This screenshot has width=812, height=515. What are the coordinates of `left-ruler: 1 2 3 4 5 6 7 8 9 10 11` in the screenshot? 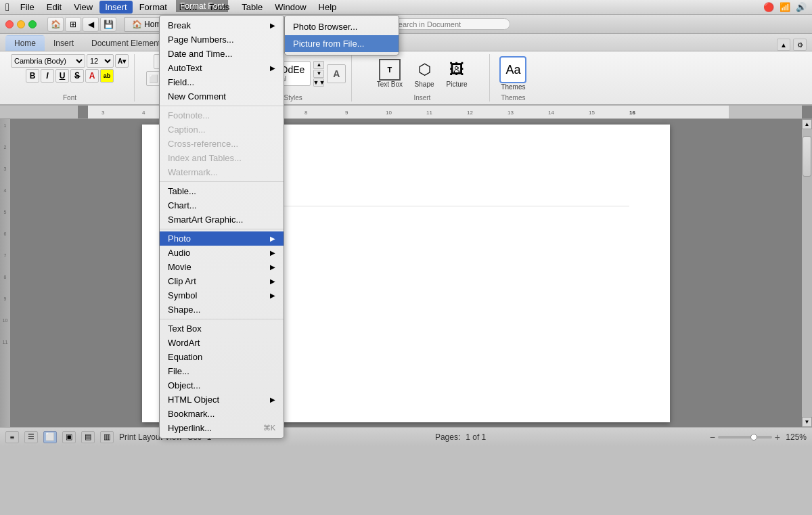 It's located at (5, 273).